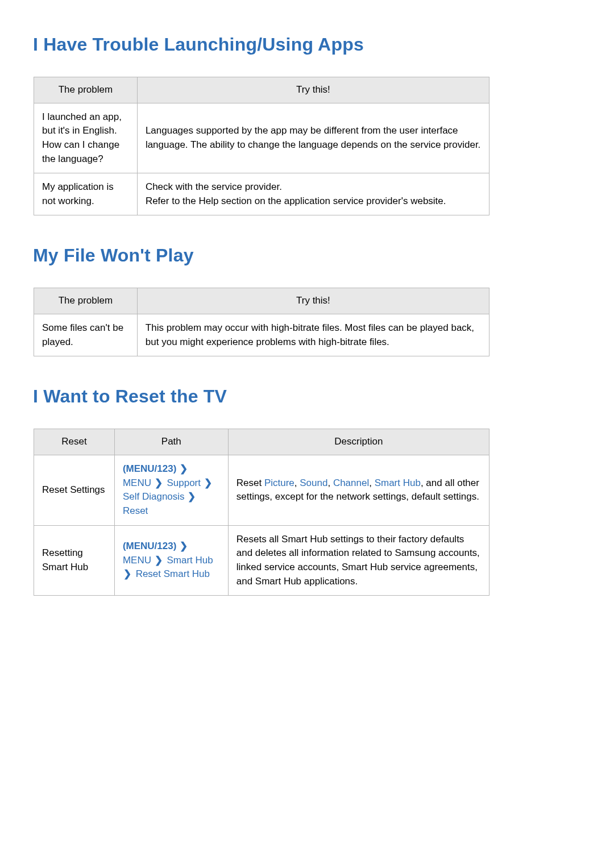 The width and height of the screenshot is (614, 868). I want to click on cell-apps-r2-try-line2: Refer to the Help section on the applica…, so click(313, 201).